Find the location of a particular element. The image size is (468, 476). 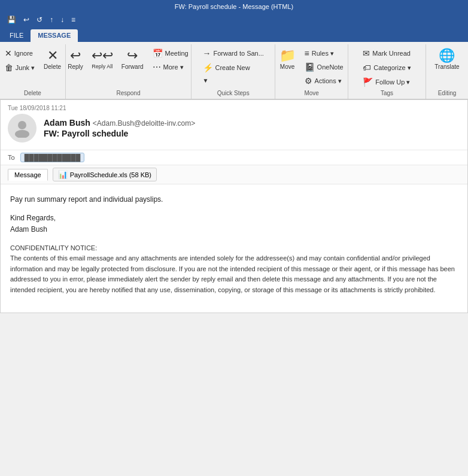

ignore-junk-col: ✕ Ignore 🗑 Junk ▾ is located at coordinates (20, 60).